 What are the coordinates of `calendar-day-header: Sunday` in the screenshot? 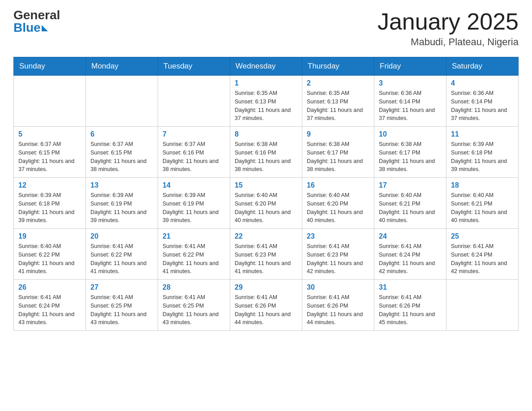 It's located at (50, 66).